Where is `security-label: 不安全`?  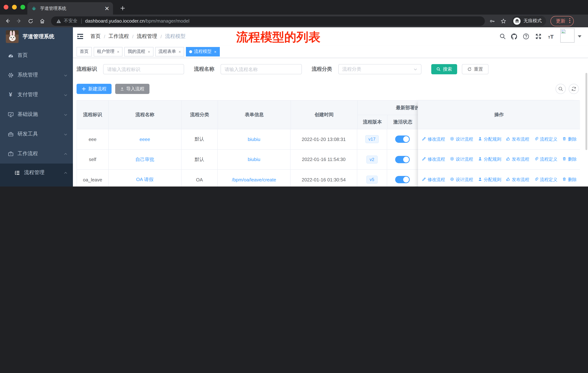 security-label: 不安全 is located at coordinates (71, 21).